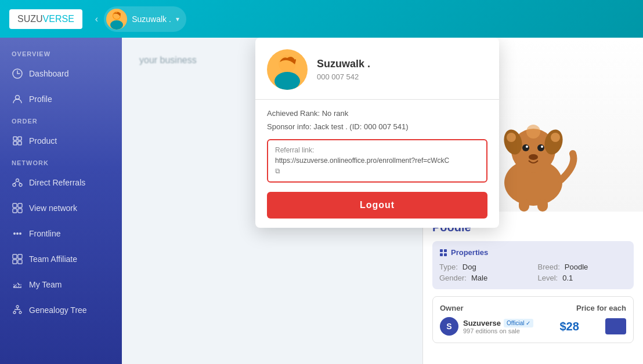  I want to click on logo-suzu: SUZU, so click(30, 19).